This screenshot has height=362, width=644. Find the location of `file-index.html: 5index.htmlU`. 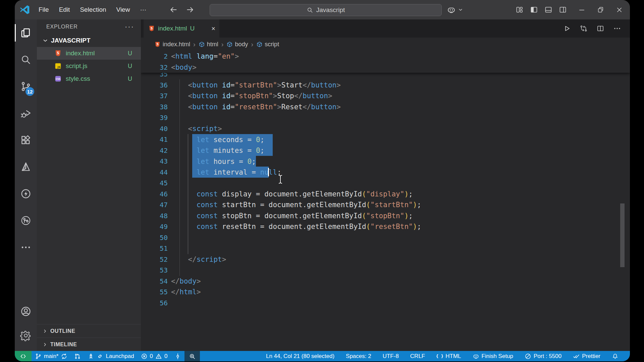

file-index.html: 5index.htmlU is located at coordinates (89, 53).